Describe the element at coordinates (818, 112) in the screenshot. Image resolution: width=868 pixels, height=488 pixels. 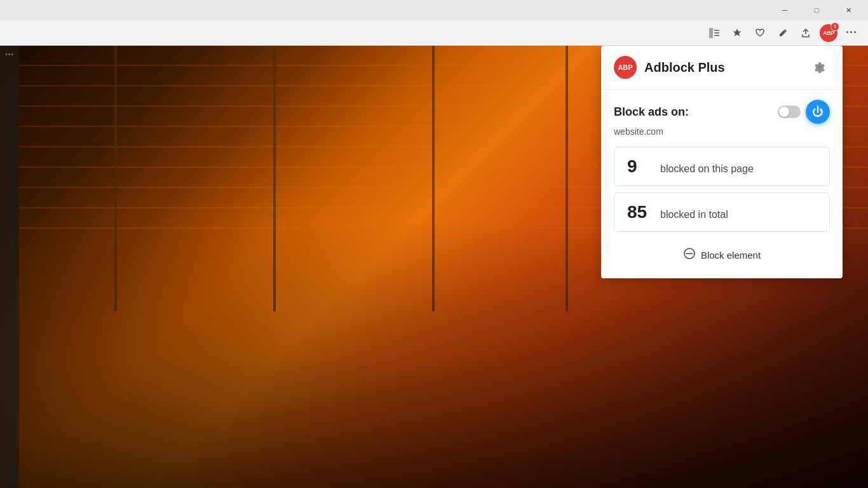
I see `power-button: ⏻` at that location.